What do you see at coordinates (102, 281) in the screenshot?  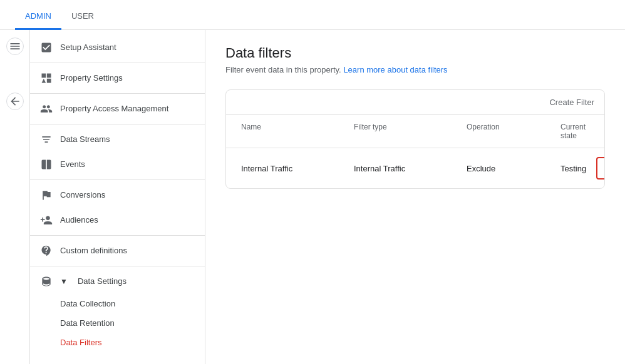 I see `sidebar-item-data-settings-label: Data Settings` at bounding box center [102, 281].